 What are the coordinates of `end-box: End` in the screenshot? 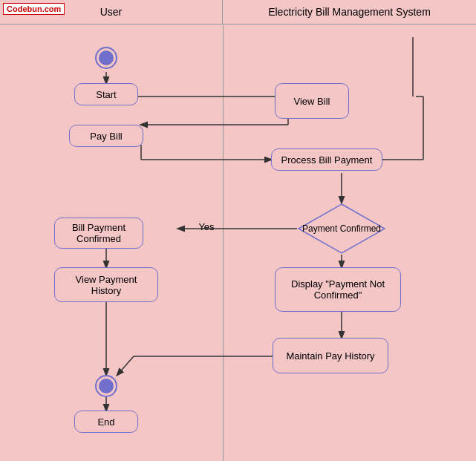 It's located at (106, 422).